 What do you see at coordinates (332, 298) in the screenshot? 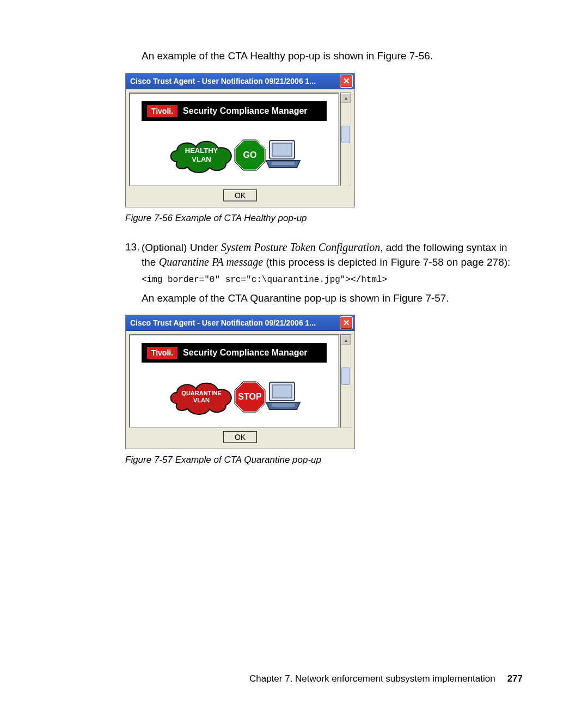
I see `intro-text-2: An example of the CTA Quarantine pop-up …` at bounding box center [332, 298].